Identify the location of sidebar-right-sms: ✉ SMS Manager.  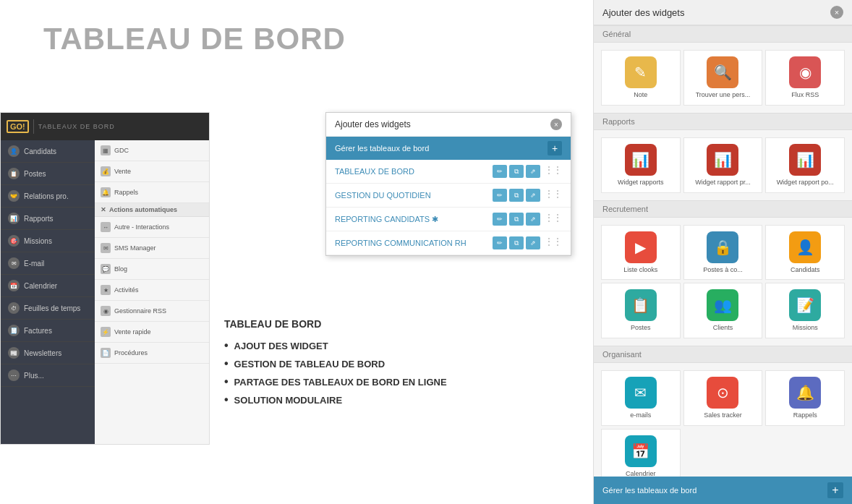
(152, 249).